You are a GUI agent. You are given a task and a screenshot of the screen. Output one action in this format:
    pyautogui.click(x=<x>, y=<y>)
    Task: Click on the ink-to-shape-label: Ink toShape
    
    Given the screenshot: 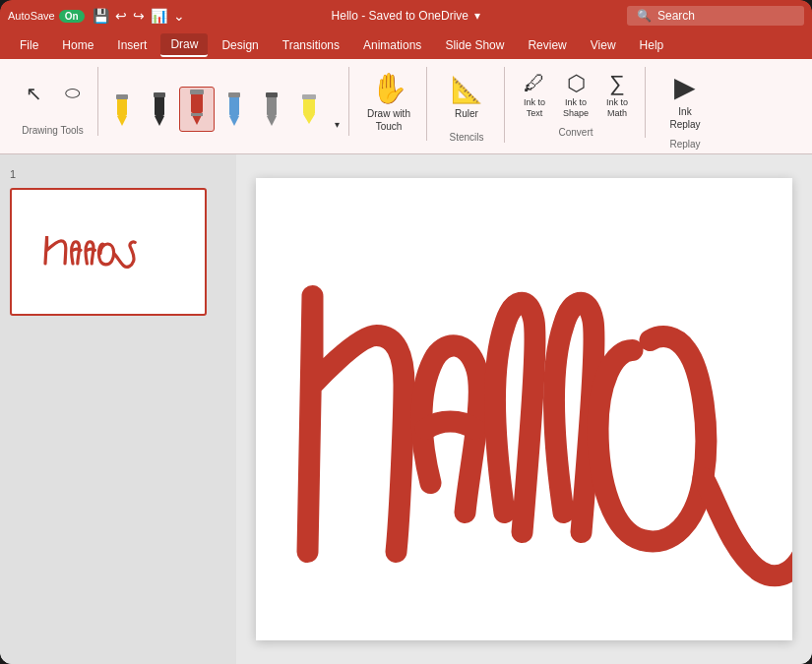 What is the action you would take?
    pyautogui.click(x=576, y=108)
    